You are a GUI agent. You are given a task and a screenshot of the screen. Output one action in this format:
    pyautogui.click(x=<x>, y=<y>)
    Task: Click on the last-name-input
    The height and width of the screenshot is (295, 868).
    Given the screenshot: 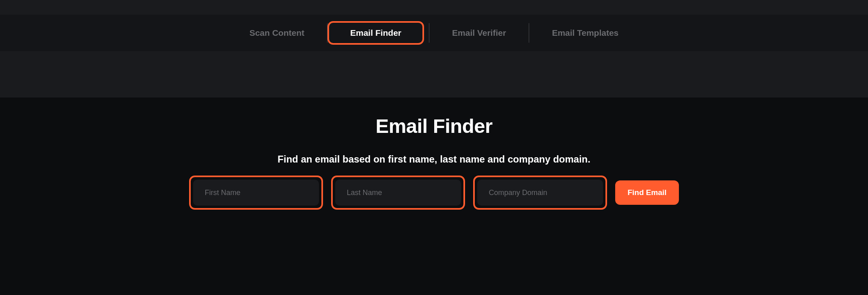 What is the action you would take?
    pyautogui.click(x=398, y=193)
    